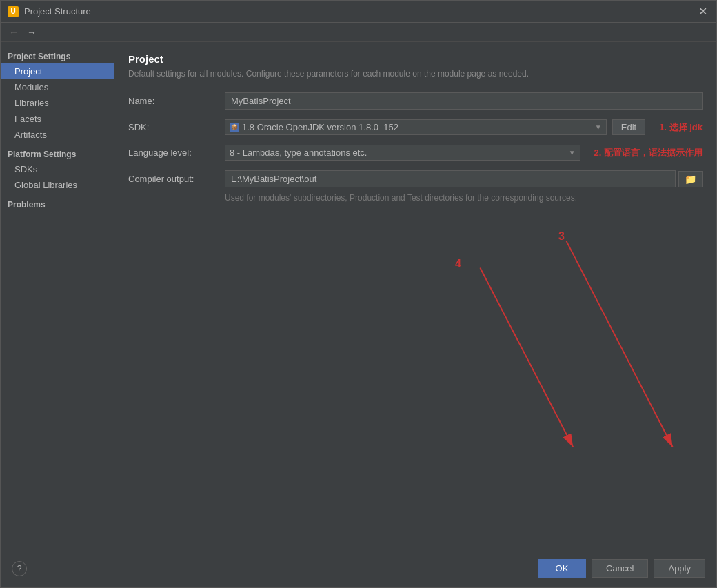 The image size is (717, 588). I want to click on folder-browse-button: 📁, so click(691, 179).